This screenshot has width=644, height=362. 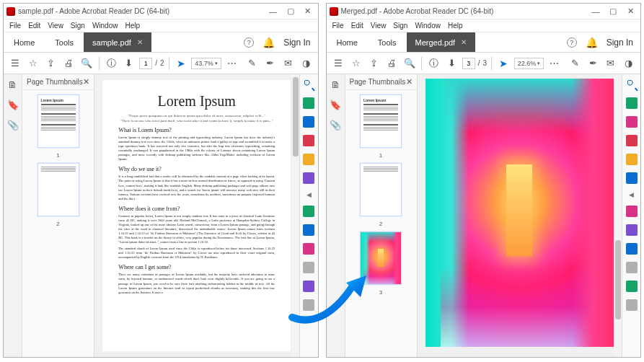 I want to click on zoom-dropdown: 43.7% ▾, so click(x=206, y=63).